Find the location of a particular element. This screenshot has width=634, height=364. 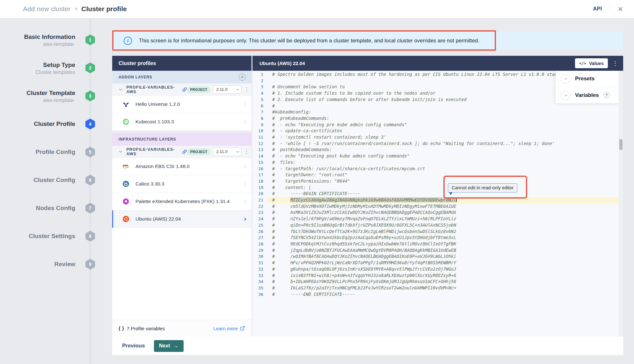

line-content: # - 'systemctl restart containerd; sleep… is located at coordinates (445, 137).